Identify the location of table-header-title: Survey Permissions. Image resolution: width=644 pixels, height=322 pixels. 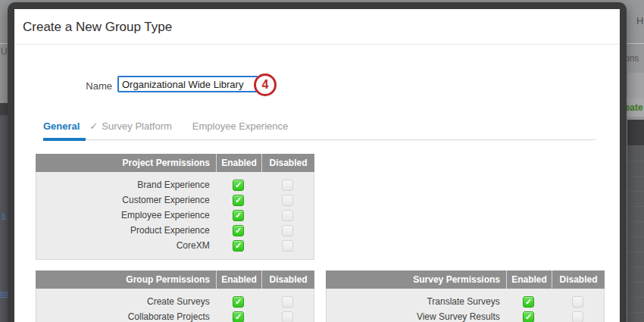
(416, 280).